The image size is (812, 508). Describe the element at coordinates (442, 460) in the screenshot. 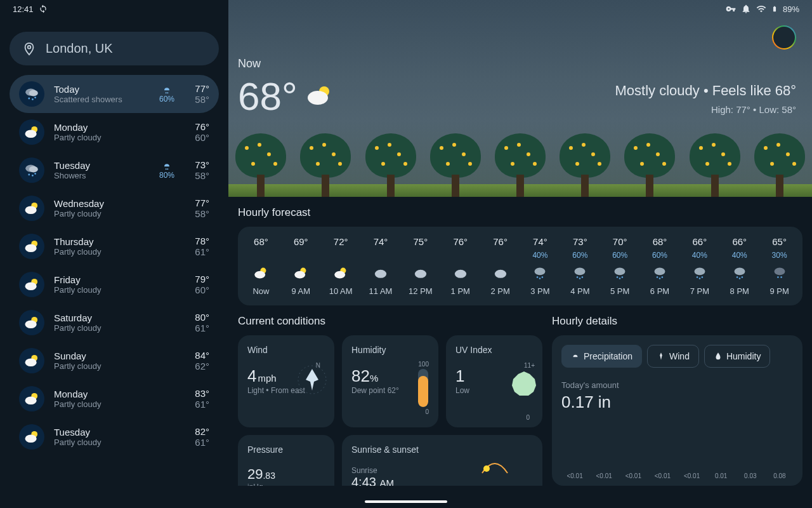

I see `sunrise-card: Sunrise & sunset Sunrise 4:43 AM` at that location.